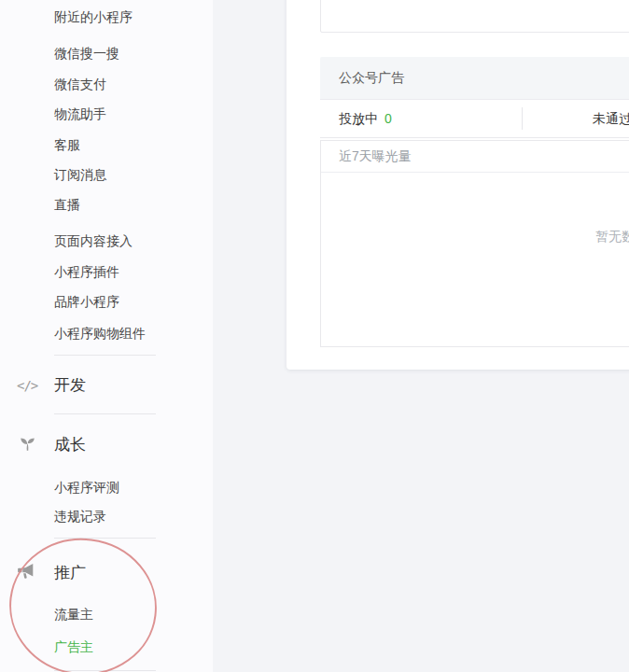 The image size is (629, 672). I want to click on sidebar-item-advertiser: 广告主, so click(74, 647).